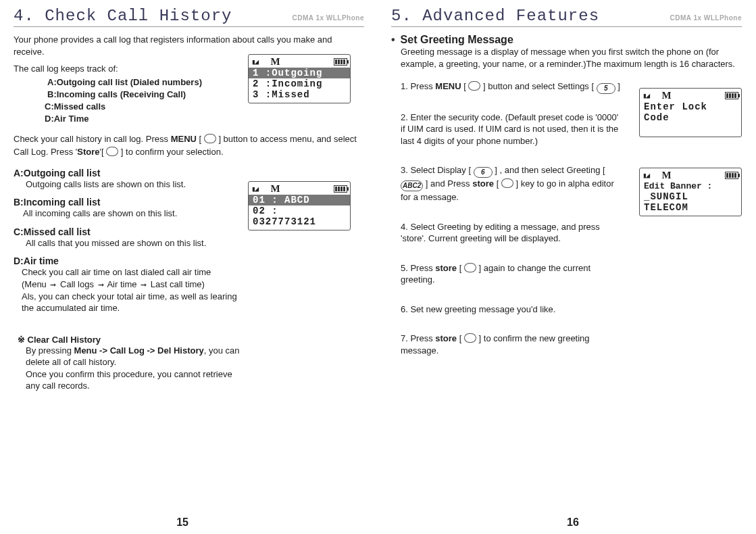  Describe the element at coordinates (512, 274) in the screenshot. I see `step-5: 5. Press store [ ] again to change the c…` at that location.